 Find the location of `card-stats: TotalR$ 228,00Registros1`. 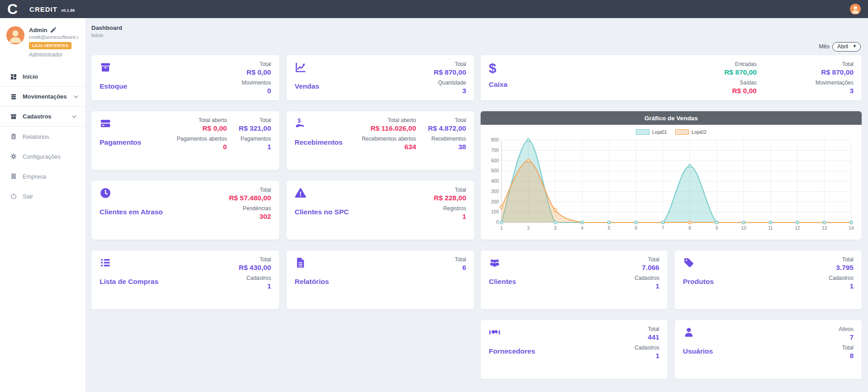

card-stats: TotalR$ 228,00Registros1 is located at coordinates (450, 210).